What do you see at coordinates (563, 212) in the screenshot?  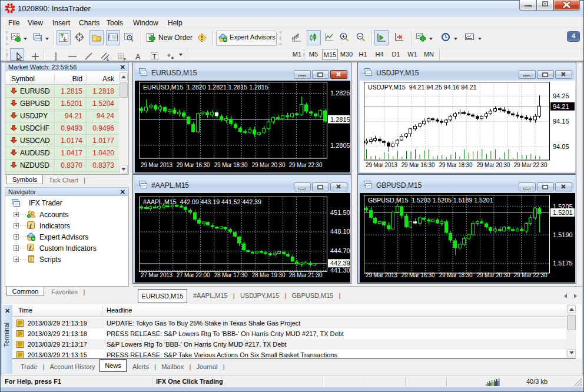 I see `svg-text: 1.5201` at bounding box center [563, 212].